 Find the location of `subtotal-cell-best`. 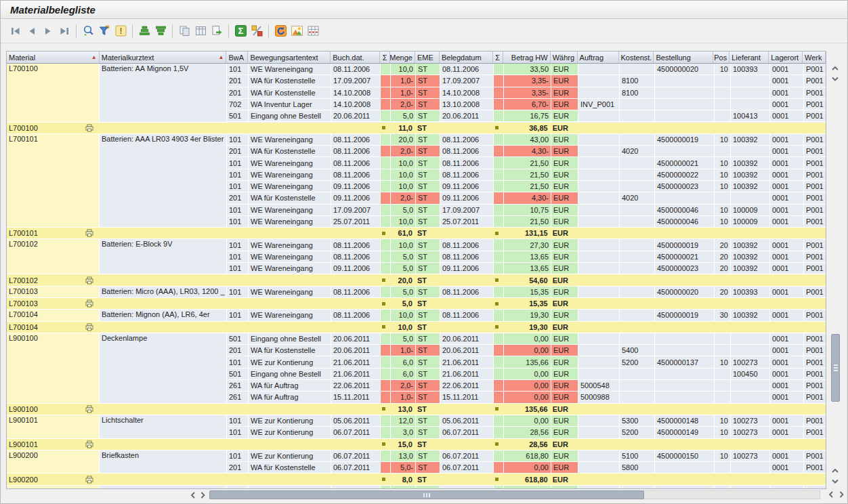

subtotal-cell-best is located at coordinates (683, 129).